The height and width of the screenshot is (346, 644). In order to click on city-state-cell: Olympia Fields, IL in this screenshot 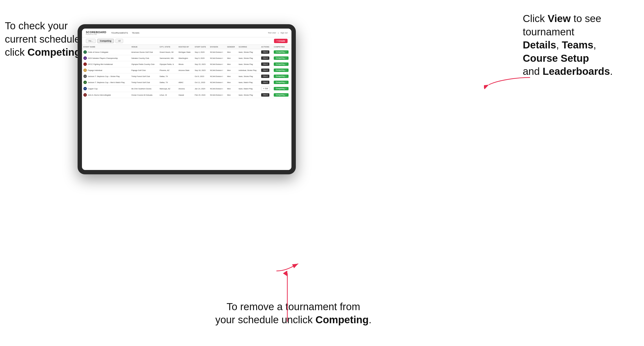, I will do `click(168, 64)`.